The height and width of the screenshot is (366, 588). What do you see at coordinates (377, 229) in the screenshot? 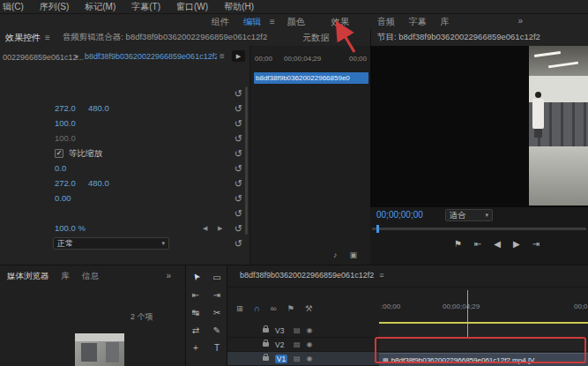
I see `scrub-playhead` at bounding box center [377, 229].